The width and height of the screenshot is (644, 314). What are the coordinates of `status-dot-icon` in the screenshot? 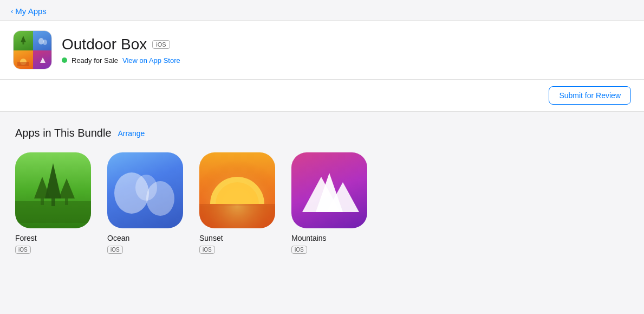 It's located at (64, 60).